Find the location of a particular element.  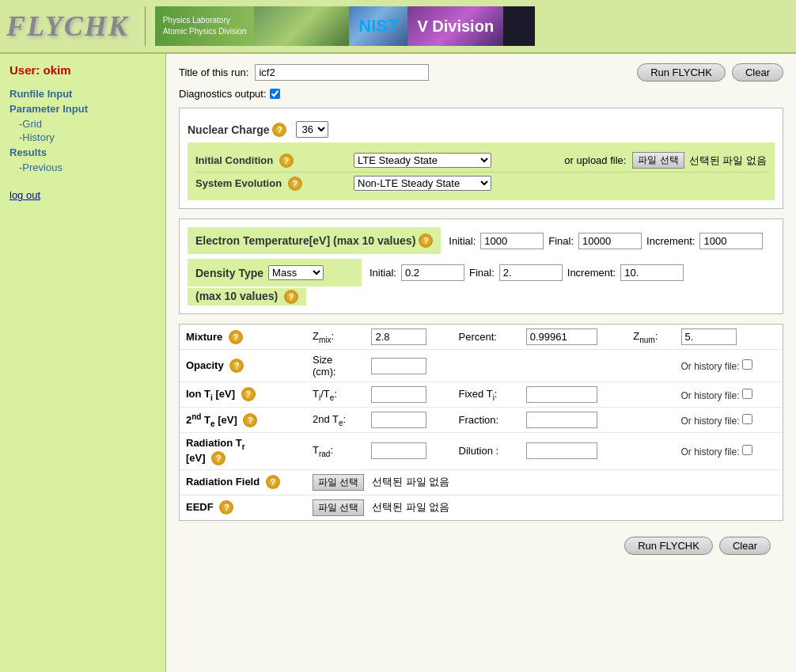

density-type-select: Mass Number Electron is located at coordinates (296, 272).